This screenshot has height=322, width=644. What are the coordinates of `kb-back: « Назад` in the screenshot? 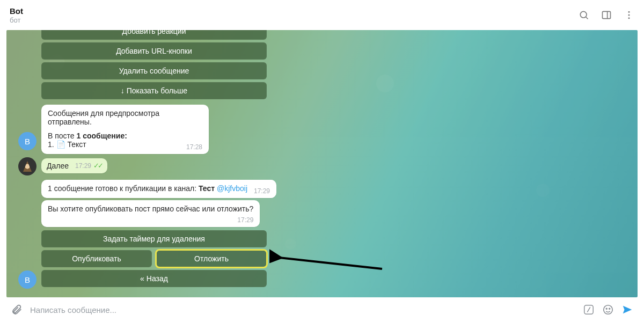 It's located at (154, 279).